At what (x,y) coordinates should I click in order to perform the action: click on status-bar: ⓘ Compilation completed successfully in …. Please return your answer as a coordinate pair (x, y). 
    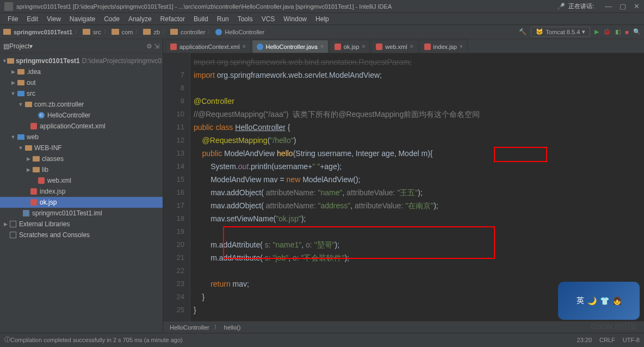
    Looking at the image, I should click on (322, 339).